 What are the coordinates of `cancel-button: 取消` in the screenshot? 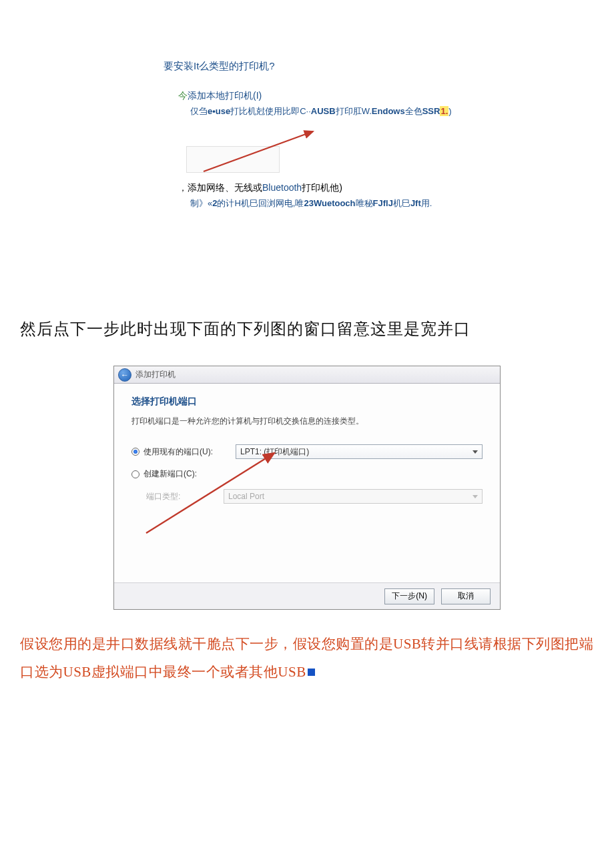 It's located at (466, 596).